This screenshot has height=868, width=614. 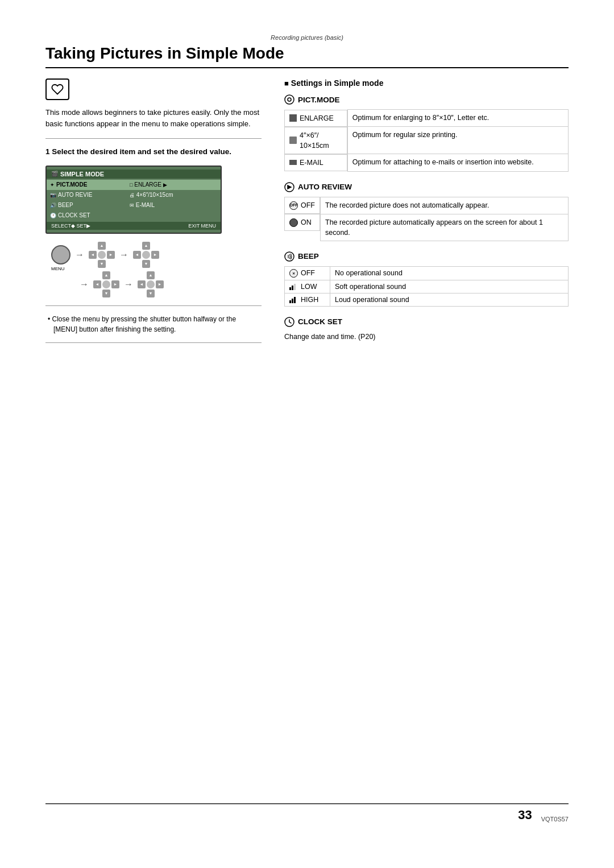 What do you see at coordinates (458, 140) in the screenshot?
I see `pictmode-print-desc: Optimum for regular size printing.` at bounding box center [458, 140].